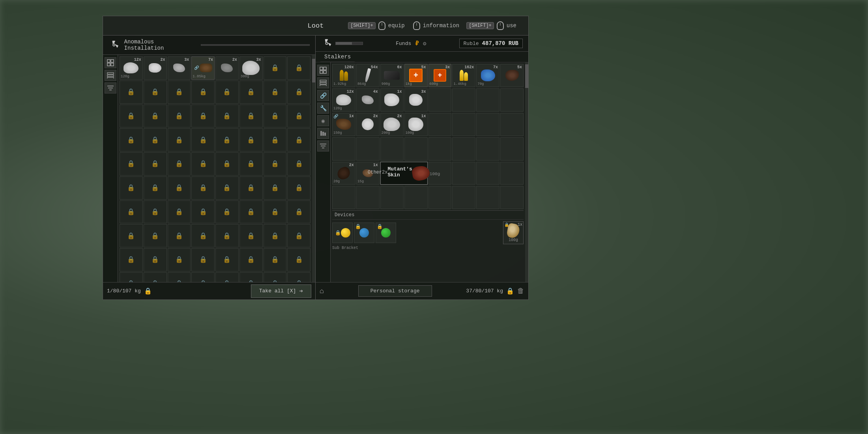  Describe the element at coordinates (440, 76) in the screenshot. I see `item-cell: 3x 600g` at that location.